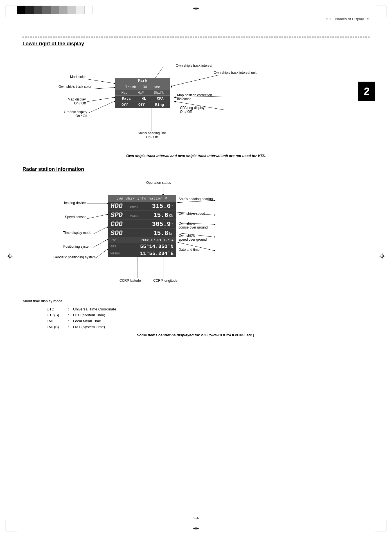 The image size is (392, 537). Describe the element at coordinates (54, 203) in the screenshot. I see `heading-device-label: Heading device` at that location.